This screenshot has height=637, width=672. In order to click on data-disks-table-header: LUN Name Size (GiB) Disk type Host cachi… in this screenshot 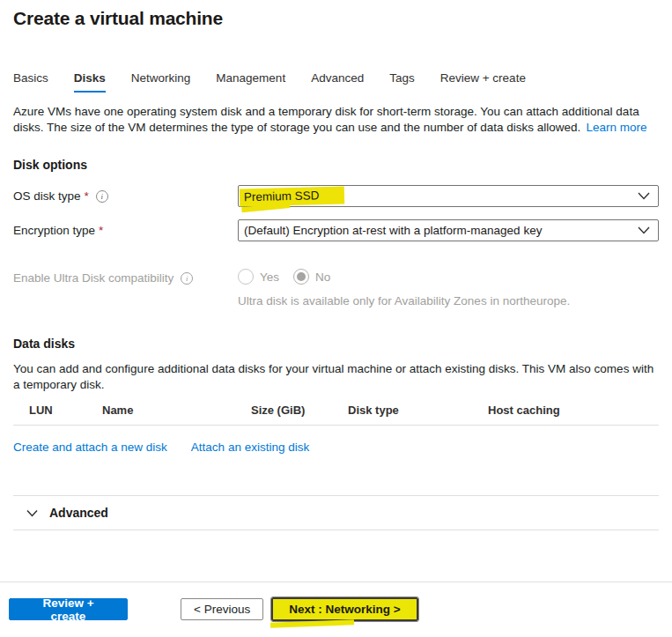, I will do `click(336, 411)`.